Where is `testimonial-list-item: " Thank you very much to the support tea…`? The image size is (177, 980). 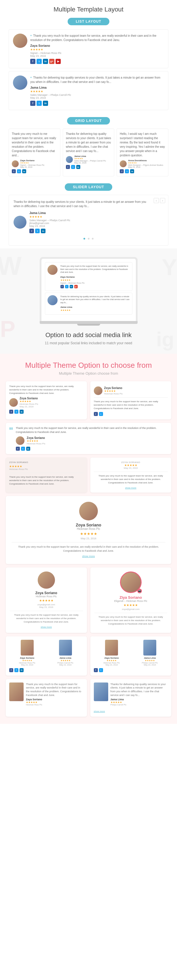 testimonial-list-item: " Thank you very much to the support tea… is located at coordinates (88, 49).